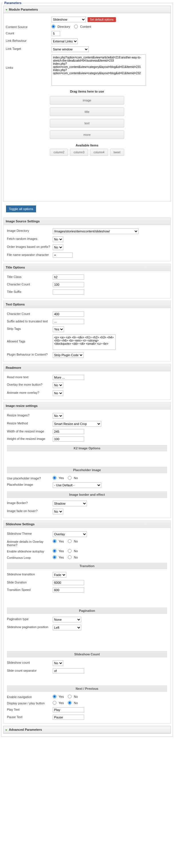  Describe the element at coordinates (55, 551) in the screenshot. I see `autoplay-yes-radio` at that location.